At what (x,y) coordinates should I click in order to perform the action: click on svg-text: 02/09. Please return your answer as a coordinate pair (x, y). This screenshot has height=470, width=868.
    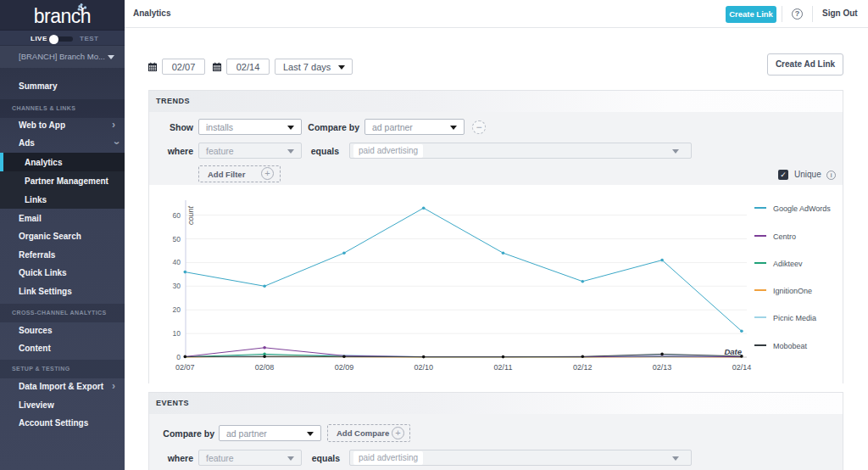
    Looking at the image, I should click on (344, 367).